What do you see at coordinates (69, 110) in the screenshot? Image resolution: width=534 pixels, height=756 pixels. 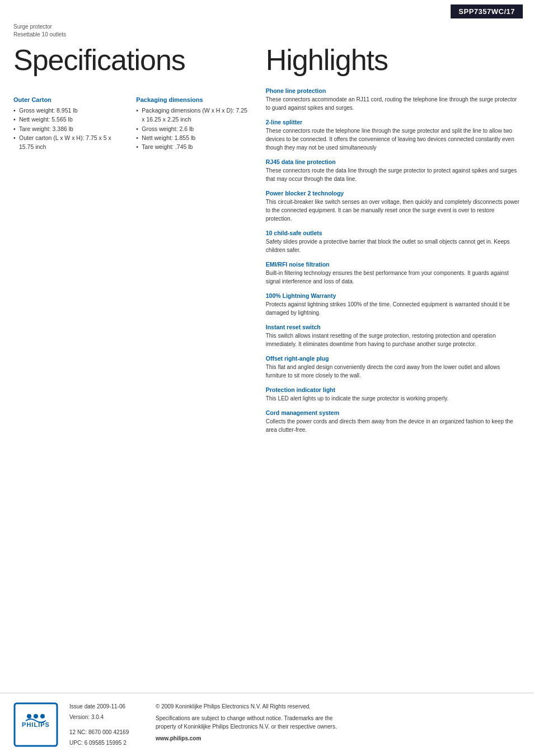 I see `list-item: Gross weight: 8.951 lb` at bounding box center [69, 110].